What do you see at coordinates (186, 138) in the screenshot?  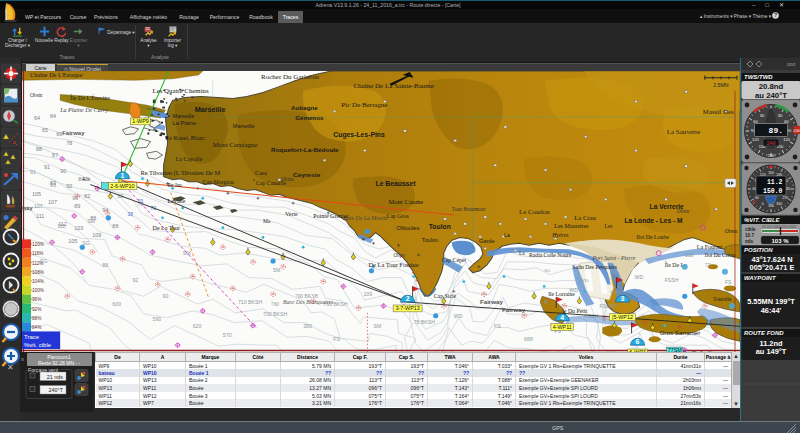 I see `svg-text: Le Rouet, Blanc` at bounding box center [186, 138].